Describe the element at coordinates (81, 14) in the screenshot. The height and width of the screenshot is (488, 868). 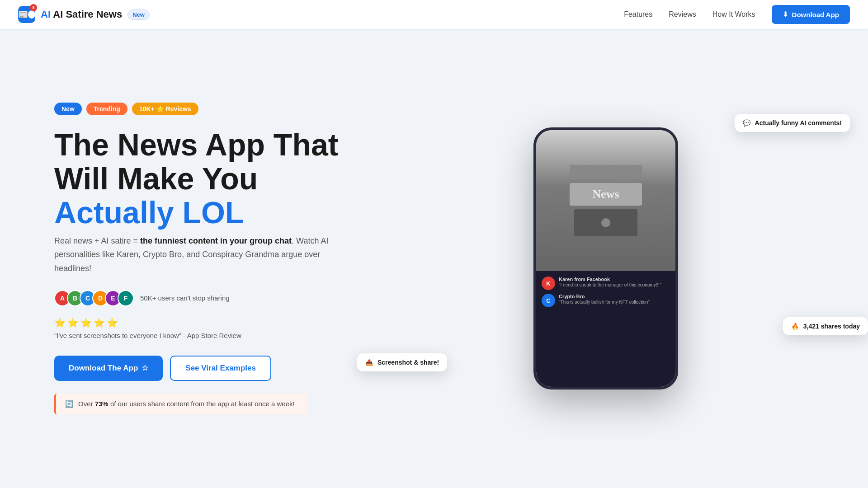
I see `logo-text: AIAI Satire News AI Satire News` at that location.